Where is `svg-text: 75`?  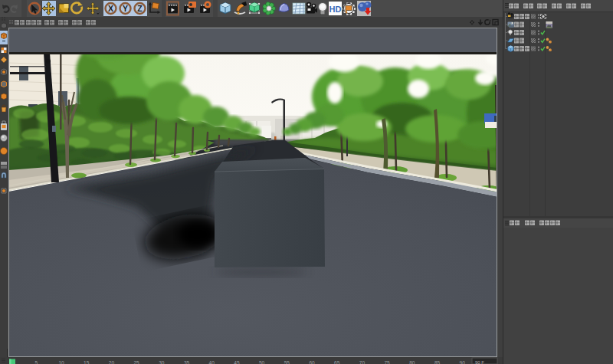
svg-text: 75 is located at coordinates (387, 362).